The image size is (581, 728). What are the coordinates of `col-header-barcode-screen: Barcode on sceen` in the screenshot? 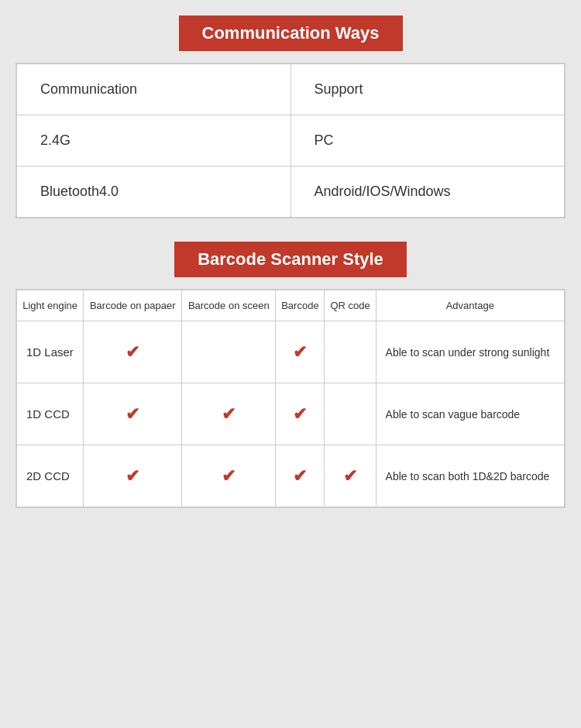 It's located at (229, 306).